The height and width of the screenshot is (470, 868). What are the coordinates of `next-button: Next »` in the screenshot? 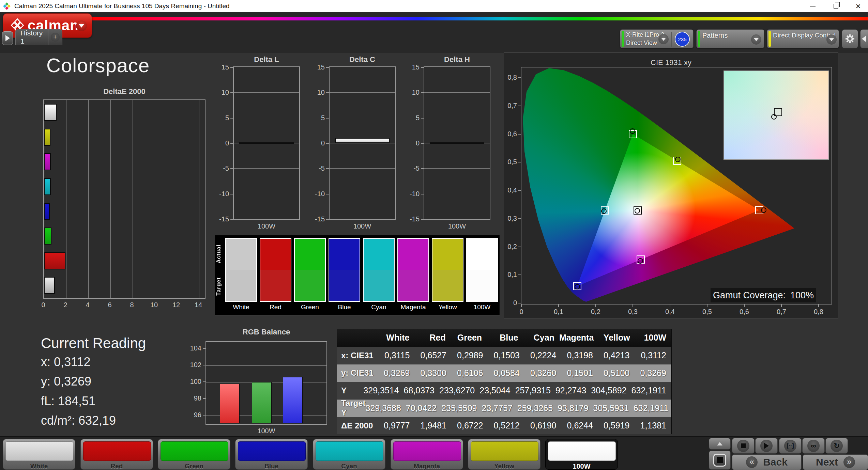 It's located at (836, 462).